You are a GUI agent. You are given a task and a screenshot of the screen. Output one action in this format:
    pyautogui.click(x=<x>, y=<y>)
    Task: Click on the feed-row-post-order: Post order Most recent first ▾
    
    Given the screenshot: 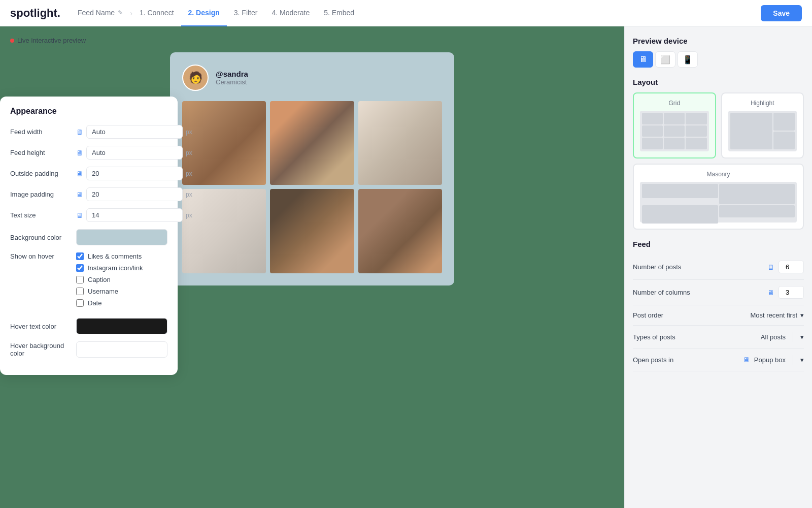 What is the action you would take?
    pyautogui.click(x=719, y=315)
    